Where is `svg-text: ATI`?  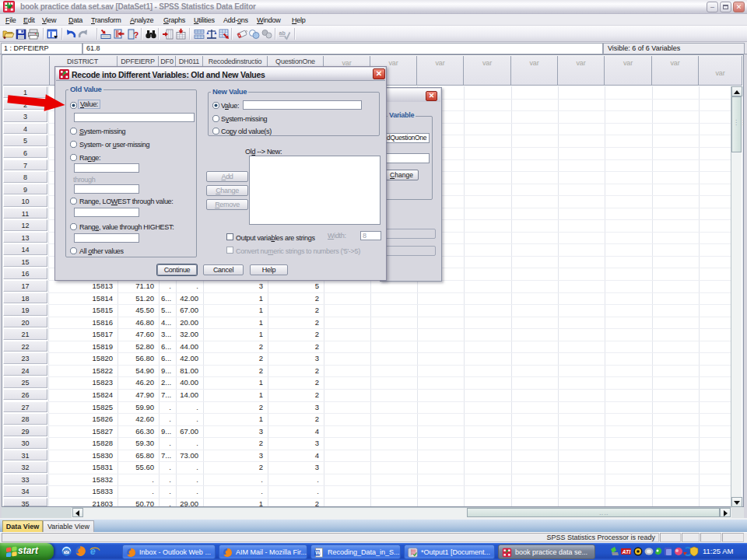
svg-text: ATI is located at coordinates (627, 552).